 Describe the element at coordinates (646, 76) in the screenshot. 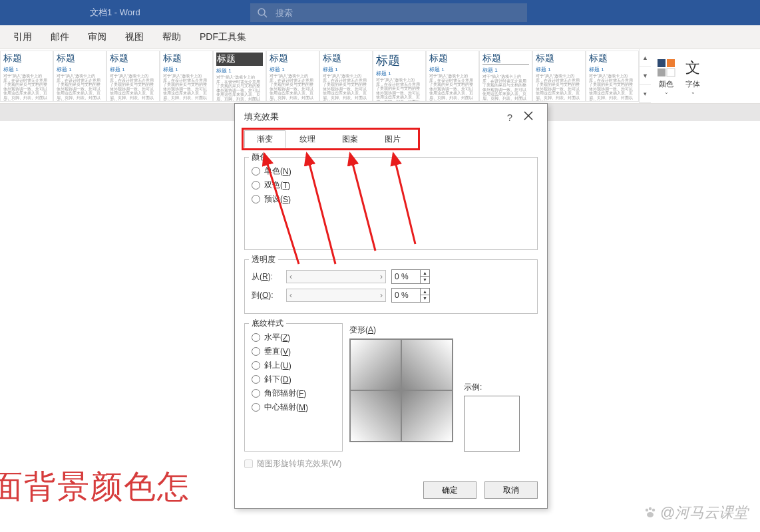

I see `gallery-down-icon: ▼` at that location.